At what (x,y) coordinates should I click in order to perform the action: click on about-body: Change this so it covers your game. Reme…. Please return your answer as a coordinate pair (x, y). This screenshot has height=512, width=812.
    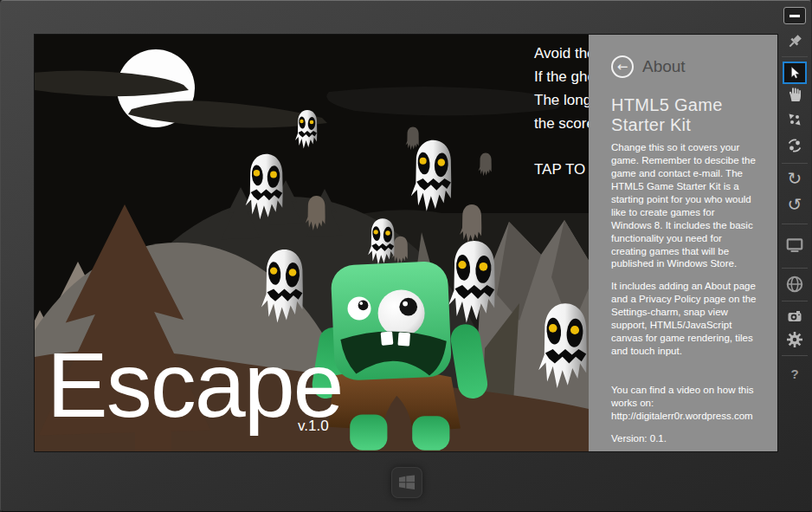
    Looking at the image, I should click on (684, 296).